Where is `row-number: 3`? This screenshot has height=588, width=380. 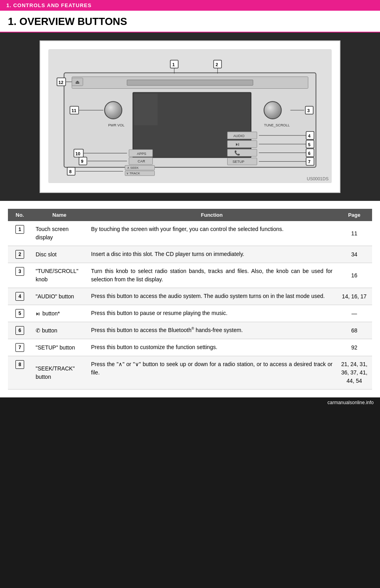
row-number: 3 is located at coordinates (20, 271).